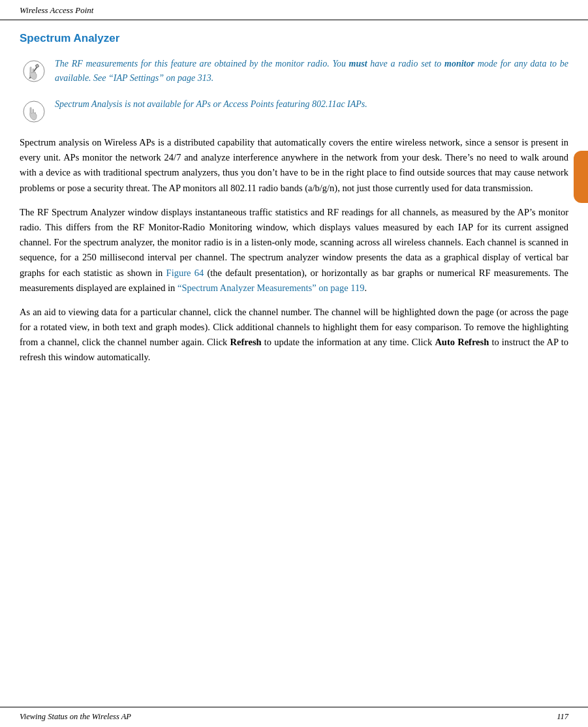  I want to click on footer-left: Viewing Status on the Wireless AP, so click(76, 717).